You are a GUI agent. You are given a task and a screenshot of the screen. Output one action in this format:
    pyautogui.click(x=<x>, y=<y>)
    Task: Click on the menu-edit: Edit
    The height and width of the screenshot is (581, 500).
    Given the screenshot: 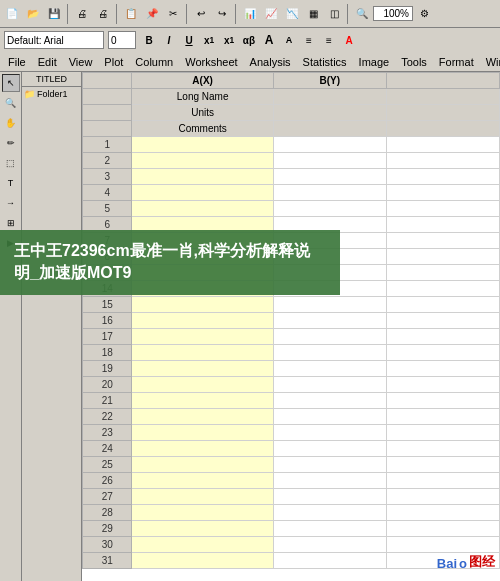 What is the action you would take?
    pyautogui.click(x=48, y=62)
    